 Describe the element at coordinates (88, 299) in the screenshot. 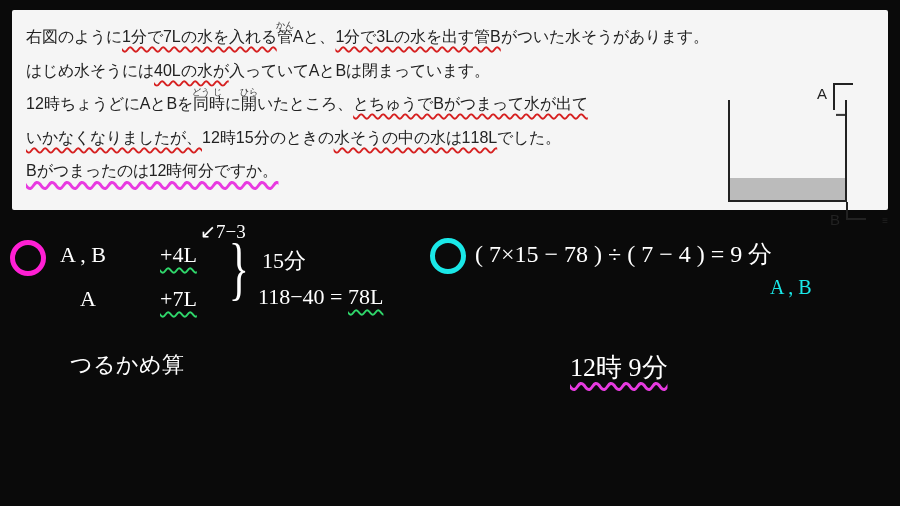

I see `row2-label: A` at that location.